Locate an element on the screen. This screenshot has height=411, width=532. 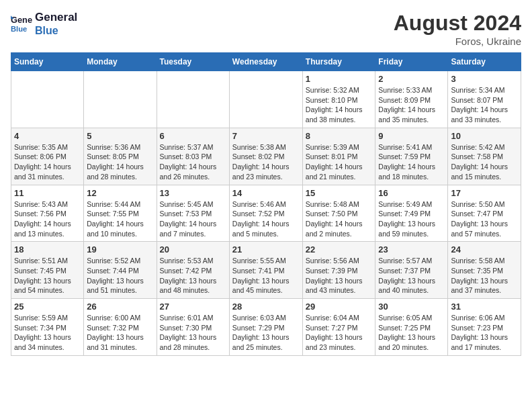
calendar-cell: 13Sunrise: 5:45 AMSunset: 7:53 PMDayligh… is located at coordinates (193, 214).